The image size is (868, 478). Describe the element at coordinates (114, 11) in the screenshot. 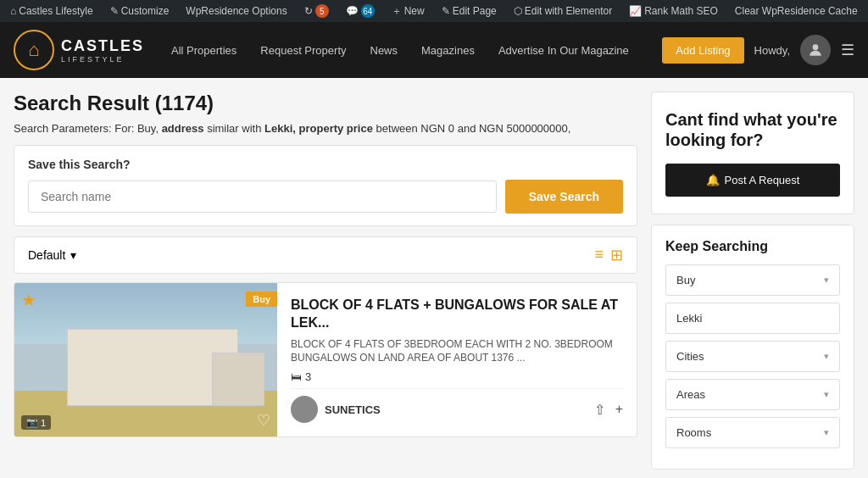

I see `pencil-icon: ✎` at that location.